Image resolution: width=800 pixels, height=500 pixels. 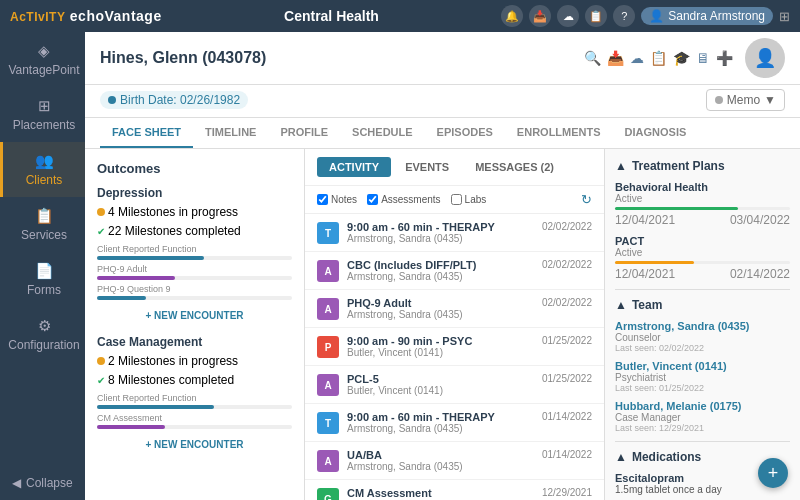 I want to click on add-fab-button: +, so click(x=773, y=473).